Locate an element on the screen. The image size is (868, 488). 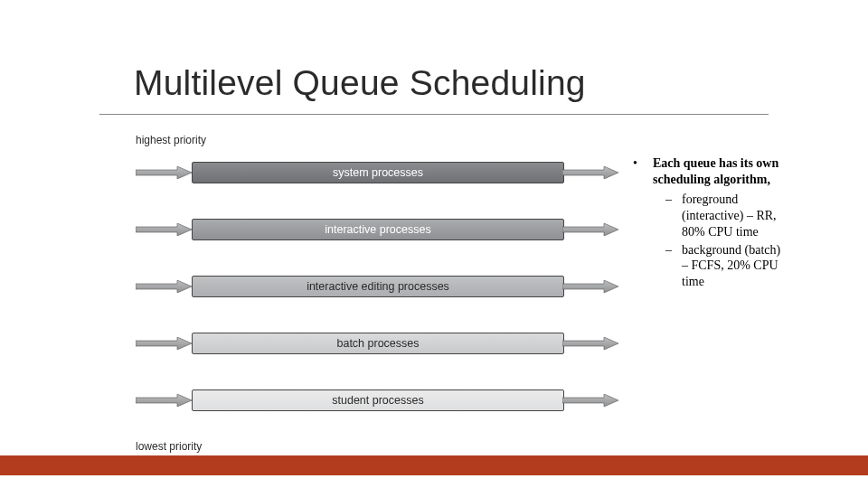
queue-row-interactive-editing: interactive editing processes is located at coordinates (375, 286).